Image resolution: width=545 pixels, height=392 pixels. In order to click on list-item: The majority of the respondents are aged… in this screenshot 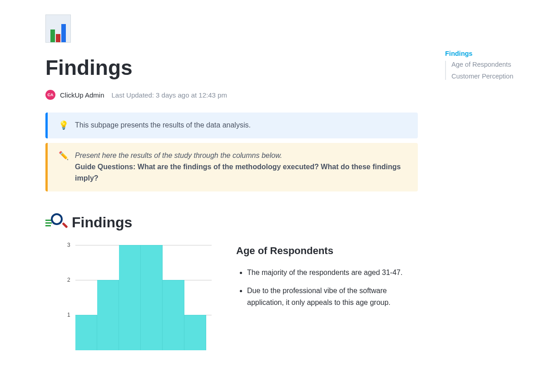, I will do `click(328, 273)`.